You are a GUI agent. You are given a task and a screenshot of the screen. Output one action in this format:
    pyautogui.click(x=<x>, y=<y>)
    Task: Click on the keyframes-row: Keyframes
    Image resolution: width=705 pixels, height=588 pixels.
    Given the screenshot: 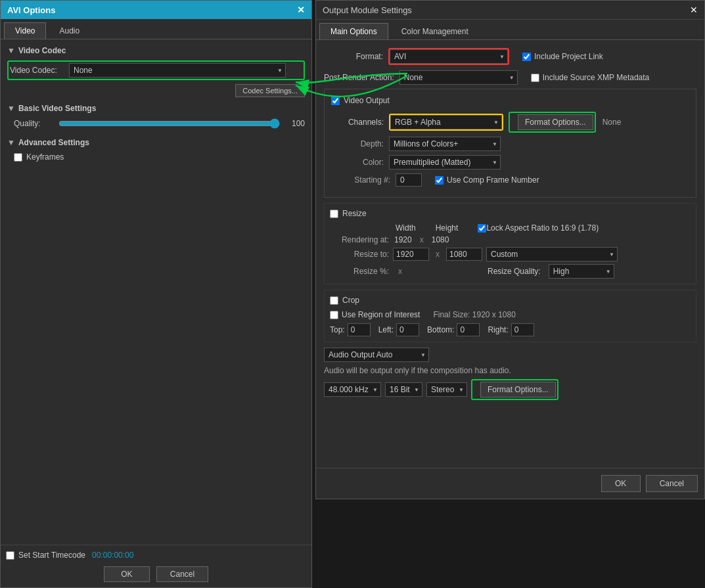 What is the action you would take?
    pyautogui.click(x=156, y=157)
    